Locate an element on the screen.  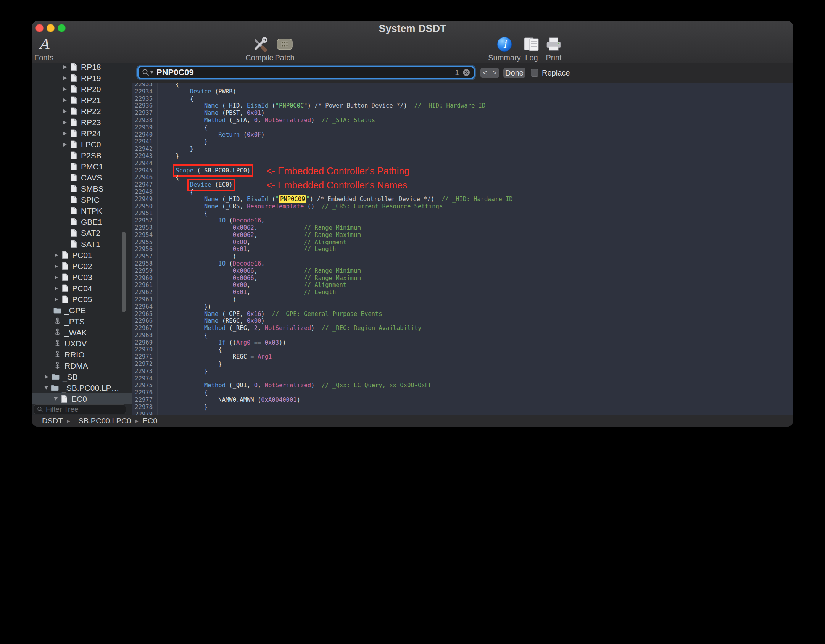
sidebar-scrollbar is located at coordinates (124, 272).